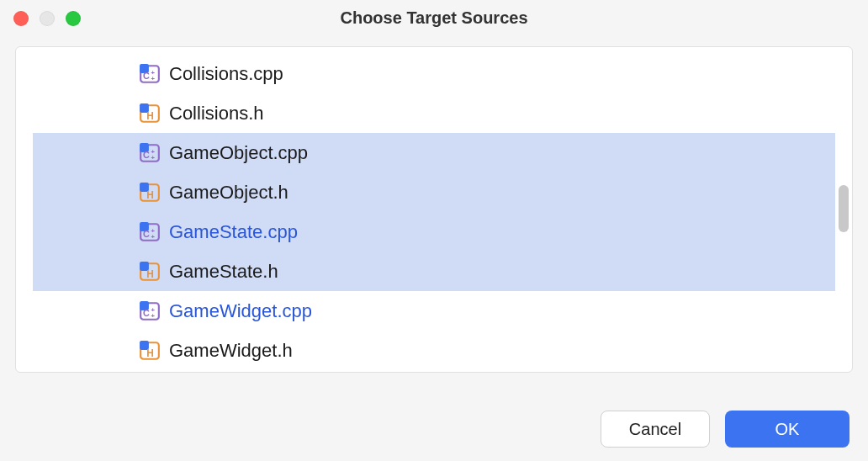 This screenshot has height=461, width=868. What do you see at coordinates (434, 350) in the screenshot?
I see `file-item: HGameWidget.h` at bounding box center [434, 350].